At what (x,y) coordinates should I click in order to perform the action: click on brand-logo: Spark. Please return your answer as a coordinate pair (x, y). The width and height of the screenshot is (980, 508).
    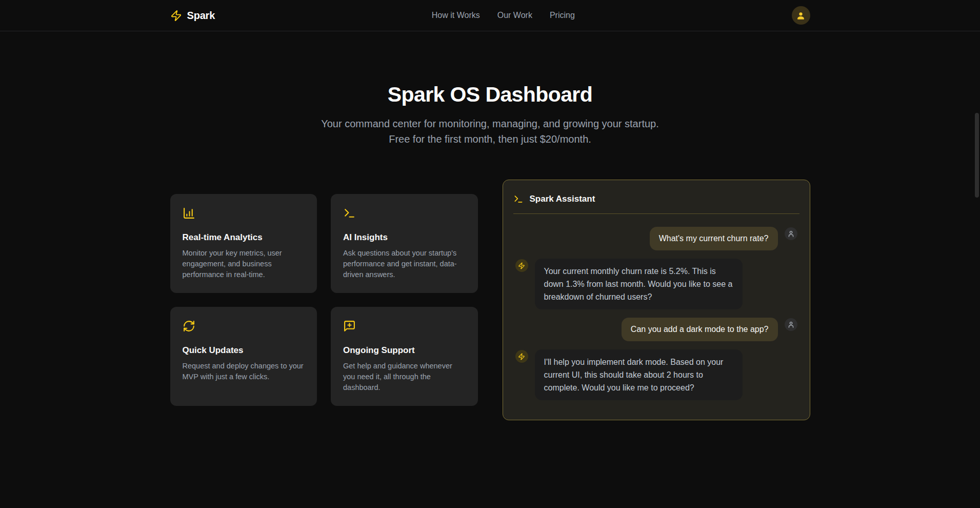
    Looking at the image, I should click on (193, 15).